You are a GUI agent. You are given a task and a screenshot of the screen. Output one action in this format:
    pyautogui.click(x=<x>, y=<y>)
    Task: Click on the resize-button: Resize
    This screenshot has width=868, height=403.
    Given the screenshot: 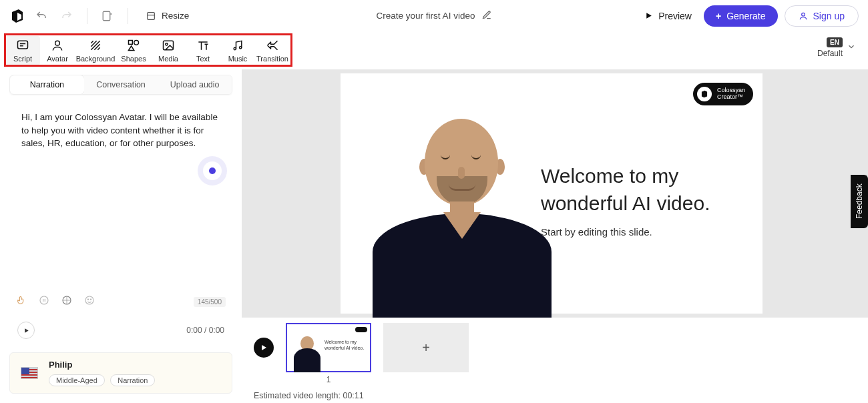 What is the action you would take?
    pyautogui.click(x=167, y=16)
    